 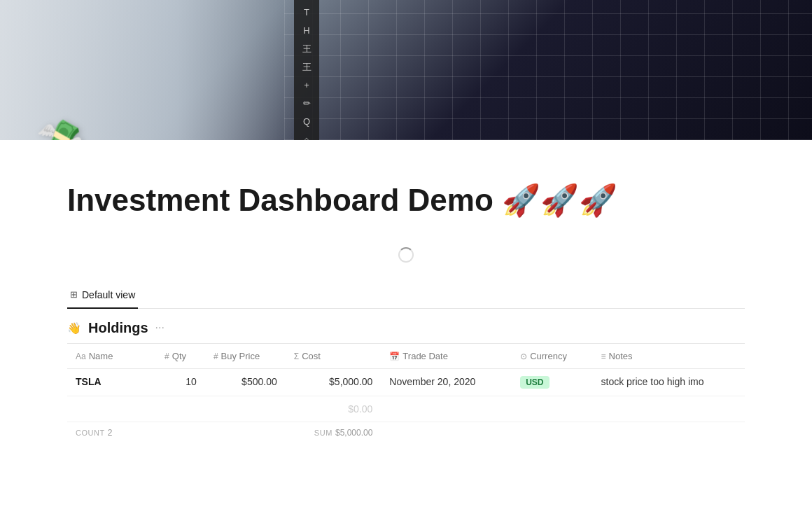 I want to click on cell-buy-price: $500.00, so click(x=245, y=382).